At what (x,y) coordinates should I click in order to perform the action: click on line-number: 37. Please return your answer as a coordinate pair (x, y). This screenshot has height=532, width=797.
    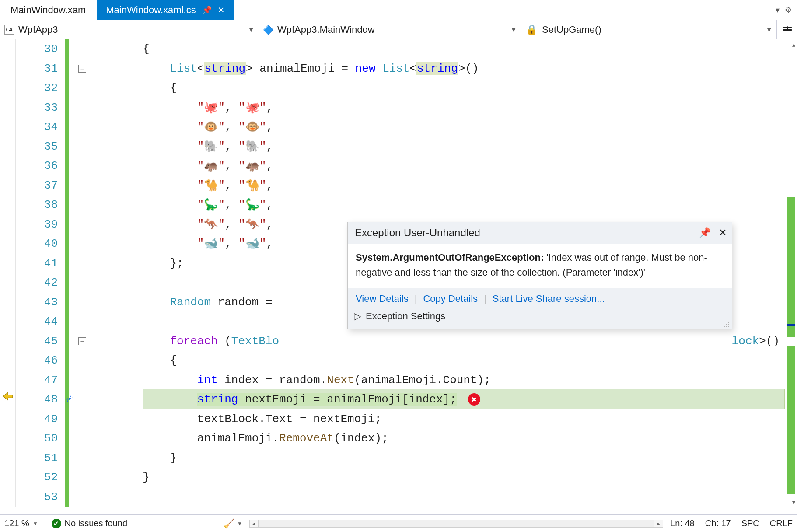
    Looking at the image, I should click on (37, 186).